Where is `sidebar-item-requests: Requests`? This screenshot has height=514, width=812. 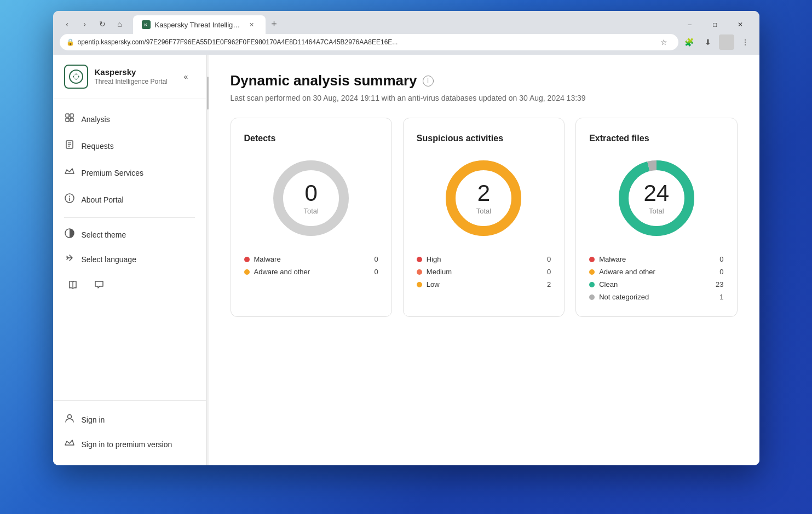 sidebar-item-requests: Requests is located at coordinates (129, 146).